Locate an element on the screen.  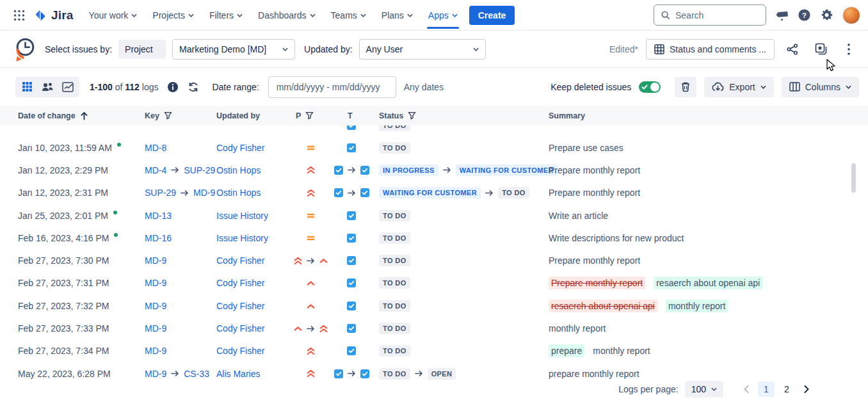
priority-high-icon is located at coordinates (311, 283).